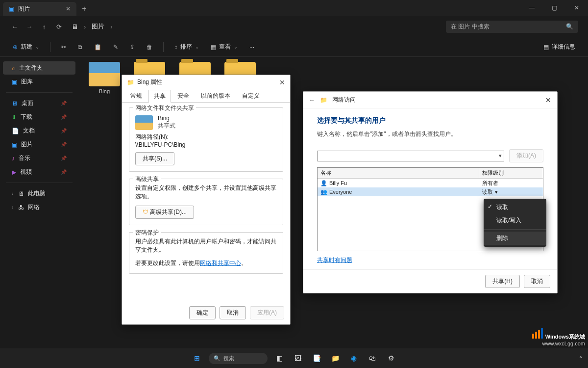  I want to click on breadcrumb: 🖥 › 图片 ›, so click(92, 26).